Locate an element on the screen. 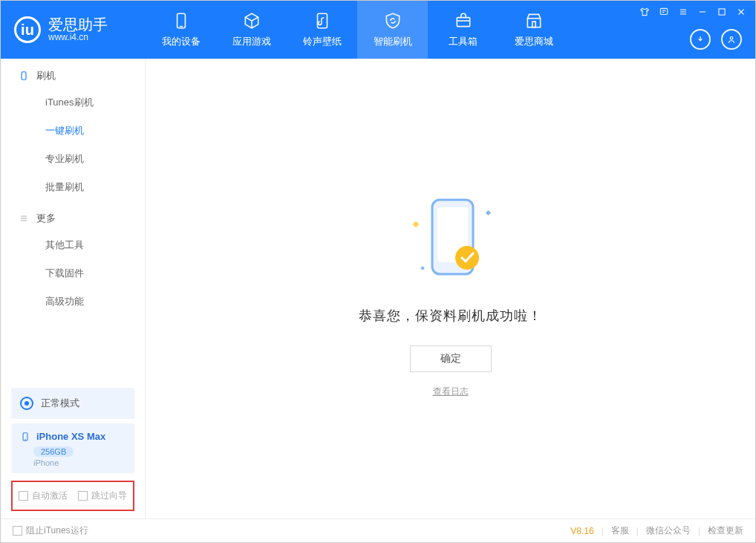 This screenshot has height=543, width=756. device-capacity: 256GB is located at coordinates (53, 452).